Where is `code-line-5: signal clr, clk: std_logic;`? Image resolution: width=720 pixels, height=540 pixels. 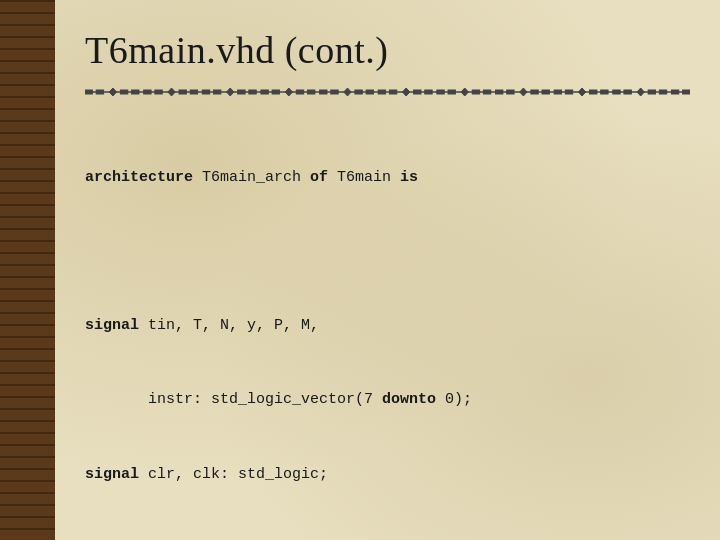 code-line-5: signal clr, clk: std_logic; is located at coordinates (388, 476).